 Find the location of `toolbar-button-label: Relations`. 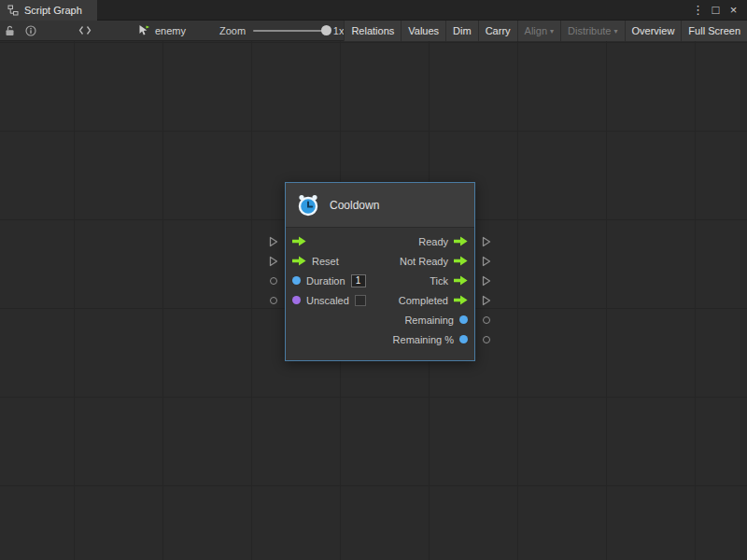

toolbar-button-label: Relations is located at coordinates (373, 31).